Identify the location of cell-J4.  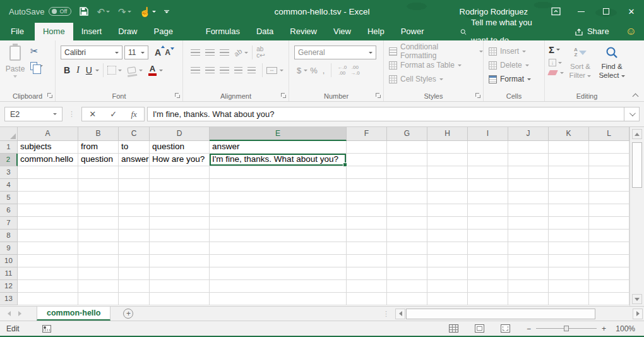
(528, 185).